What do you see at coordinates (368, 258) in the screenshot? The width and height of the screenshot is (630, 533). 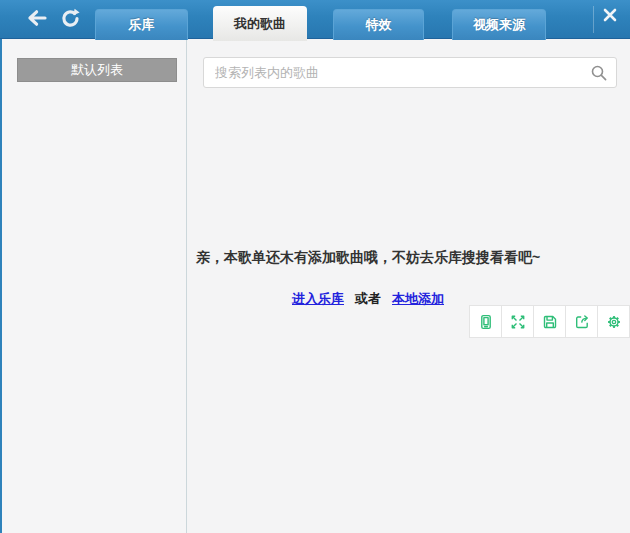 I see `empty-playlist-message: 亲，本歌单还木有添加歌曲哦，不妨去乐库搜搜看看吧~` at bounding box center [368, 258].